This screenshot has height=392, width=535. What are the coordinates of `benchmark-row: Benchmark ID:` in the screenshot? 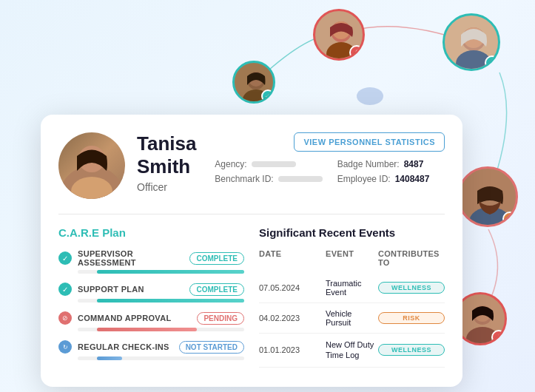 It's located at (268, 179).